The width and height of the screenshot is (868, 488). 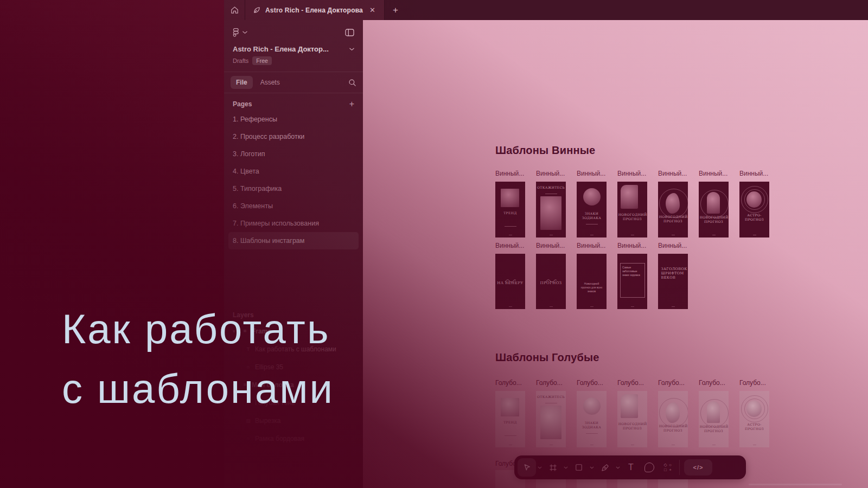 I want to click on add-page-button: +, so click(x=352, y=104).